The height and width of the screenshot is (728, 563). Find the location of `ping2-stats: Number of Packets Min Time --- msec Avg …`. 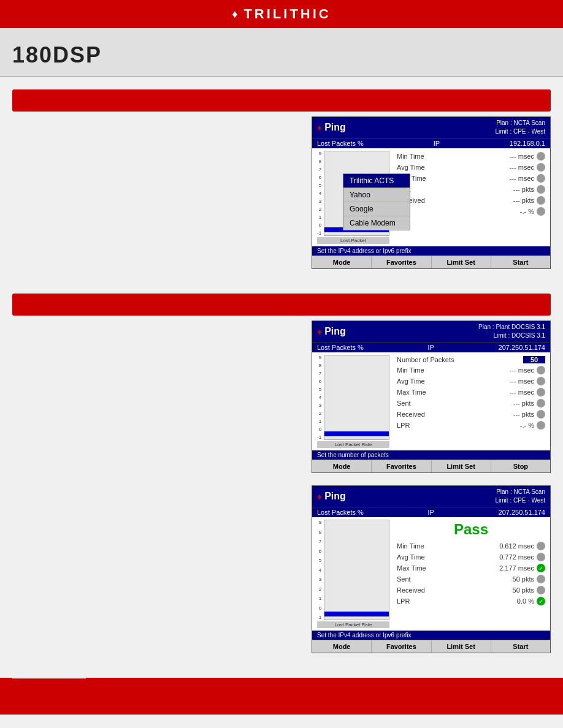

ping2-stats: Number of Packets Min Time --- msec Avg … is located at coordinates (471, 401).